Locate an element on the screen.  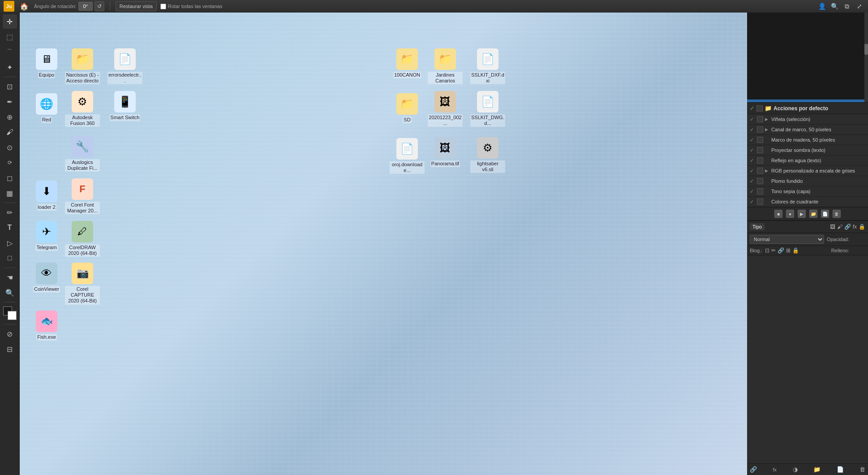
rotate-value-input: 0° is located at coordinates (86, 6).